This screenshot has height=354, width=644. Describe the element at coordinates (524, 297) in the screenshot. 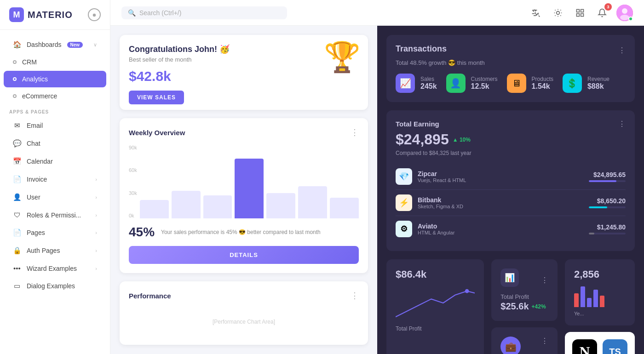

I see `weekly-profit-label: Total Profit` at that location.